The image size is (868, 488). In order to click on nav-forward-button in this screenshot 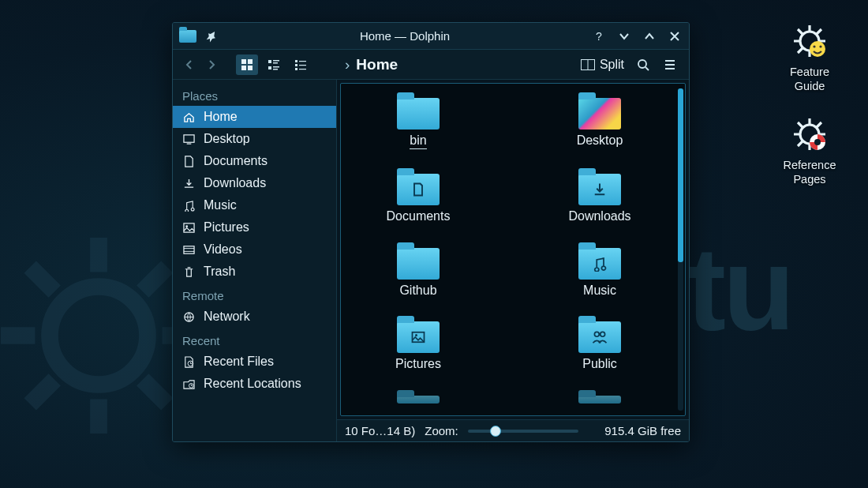, I will do `click(211, 65)`.